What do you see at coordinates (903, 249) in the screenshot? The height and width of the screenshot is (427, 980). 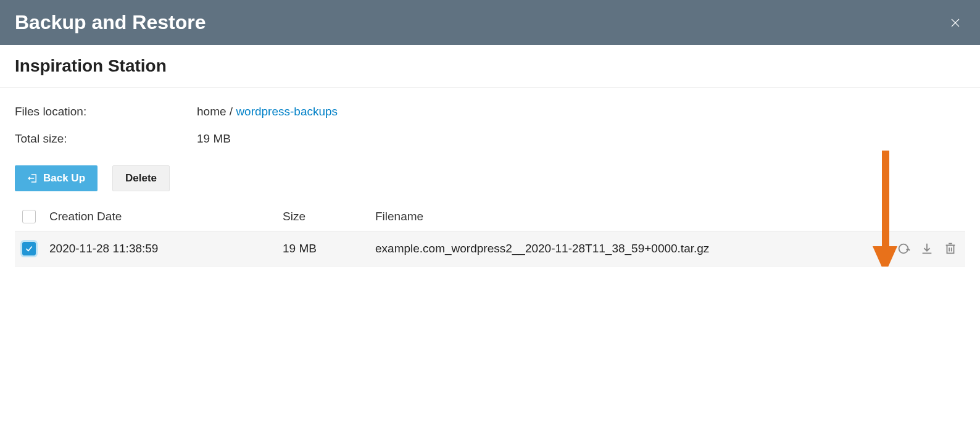 I see `restore-button` at bounding box center [903, 249].